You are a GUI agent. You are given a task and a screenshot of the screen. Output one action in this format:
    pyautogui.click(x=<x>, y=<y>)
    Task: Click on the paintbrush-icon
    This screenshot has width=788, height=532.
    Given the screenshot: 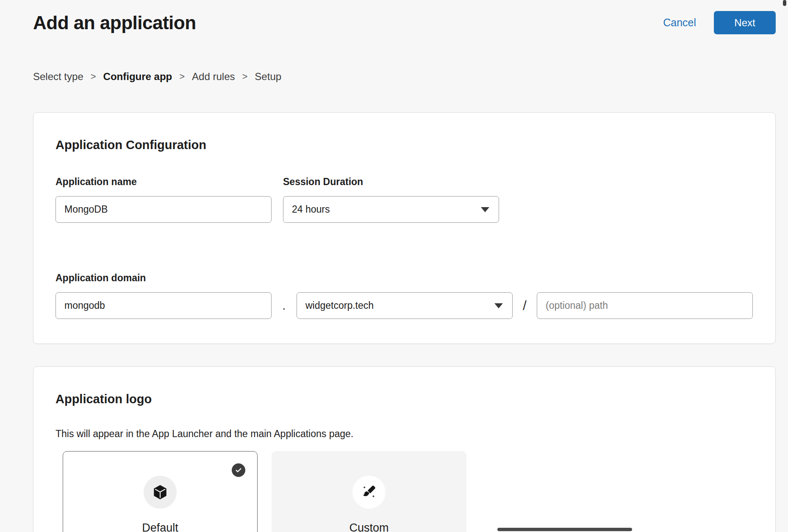 What is the action you would take?
    pyautogui.click(x=369, y=492)
    